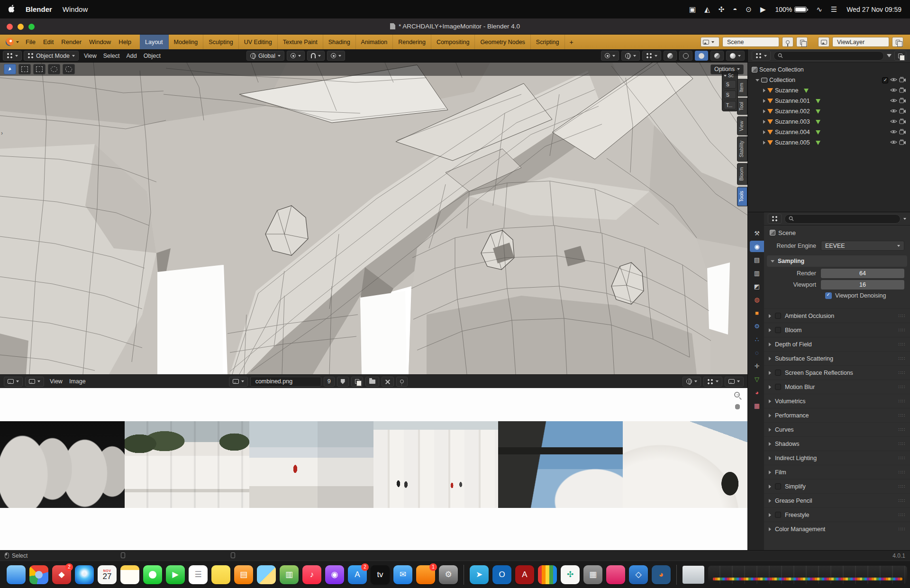 This screenshot has height=588, width=910. I want to click on menubar-status-icon: ✣, so click(721, 9).